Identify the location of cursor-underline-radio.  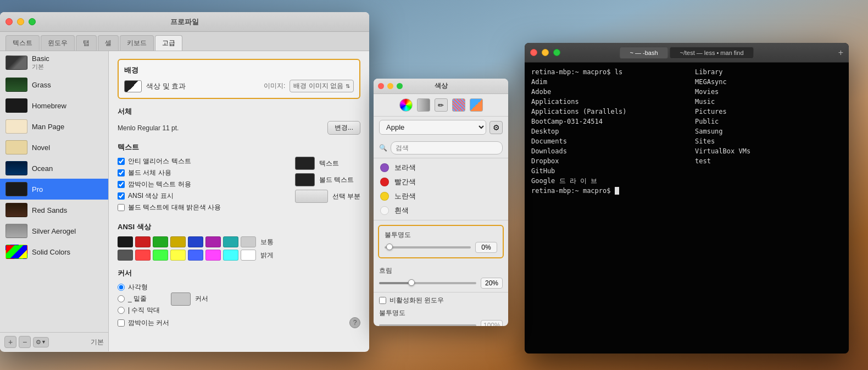
(121, 299).